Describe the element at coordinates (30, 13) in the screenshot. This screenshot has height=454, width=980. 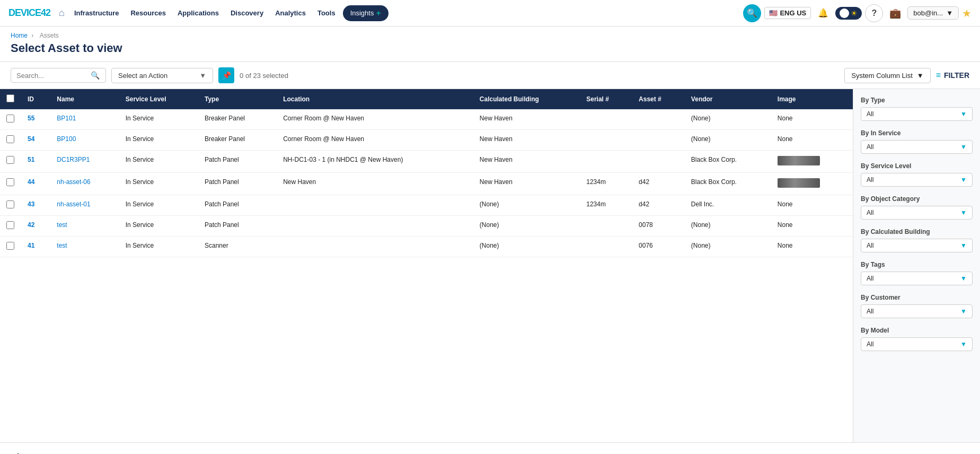
I see `logo: DEVICE42` at that location.